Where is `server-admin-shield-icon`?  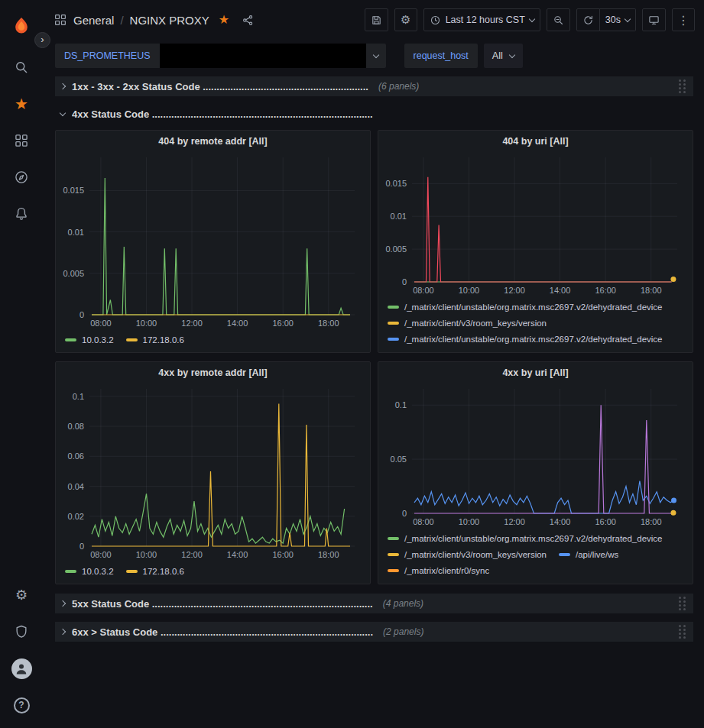 server-admin-shield-icon is located at coordinates (21, 632).